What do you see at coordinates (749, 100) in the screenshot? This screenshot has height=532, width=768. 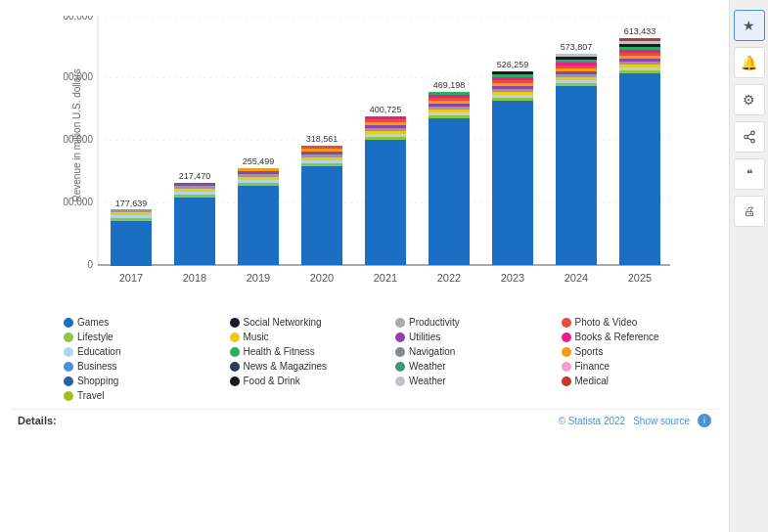 I see `settings-button: ⚙` at bounding box center [749, 100].